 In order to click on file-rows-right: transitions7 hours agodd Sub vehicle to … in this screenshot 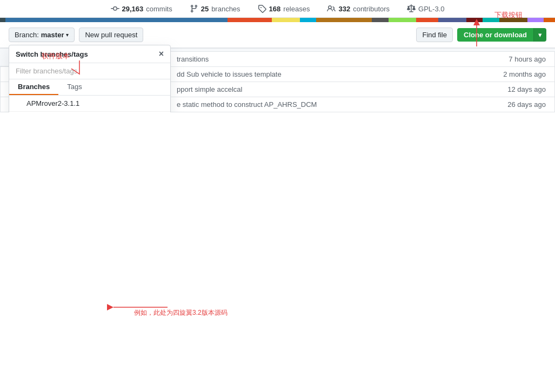, I will do `click(361, 82)`.